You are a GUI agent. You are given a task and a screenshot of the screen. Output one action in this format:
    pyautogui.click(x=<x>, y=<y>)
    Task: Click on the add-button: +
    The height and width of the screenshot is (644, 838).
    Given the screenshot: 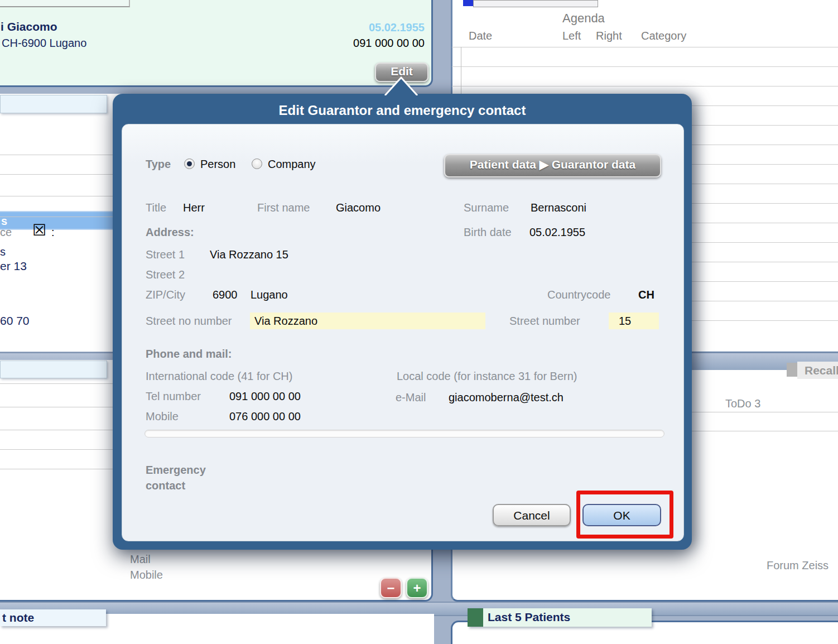 What is the action you would take?
    pyautogui.click(x=417, y=588)
    